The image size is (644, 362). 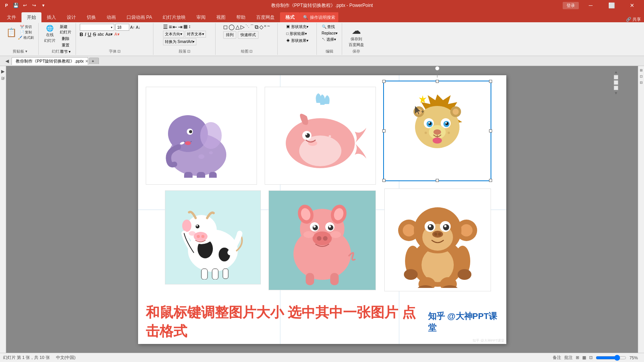 What do you see at coordinates (117, 35) in the screenshot?
I see `font-color-btn: A▾` at bounding box center [117, 35].